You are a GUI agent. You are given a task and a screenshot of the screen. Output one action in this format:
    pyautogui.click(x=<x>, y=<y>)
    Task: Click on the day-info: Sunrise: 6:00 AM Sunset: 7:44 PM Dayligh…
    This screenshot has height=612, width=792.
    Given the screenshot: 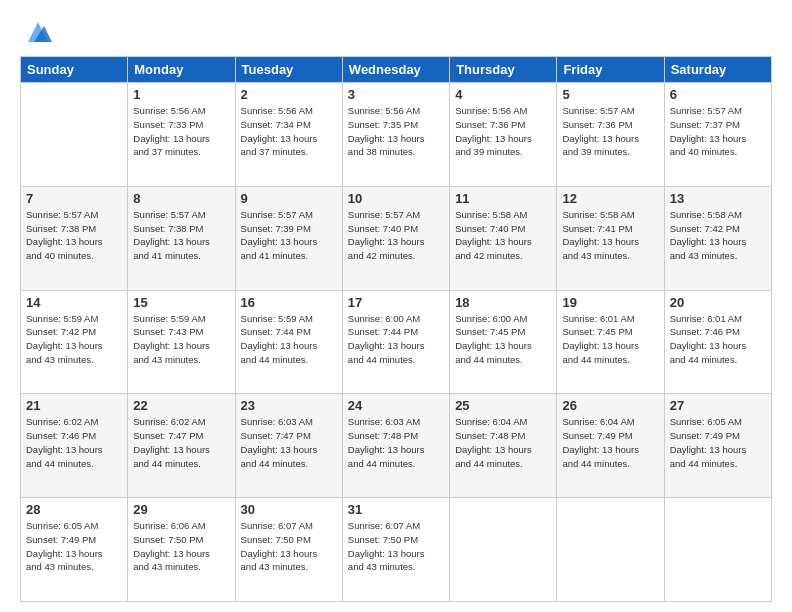 What is the action you would take?
    pyautogui.click(x=396, y=340)
    